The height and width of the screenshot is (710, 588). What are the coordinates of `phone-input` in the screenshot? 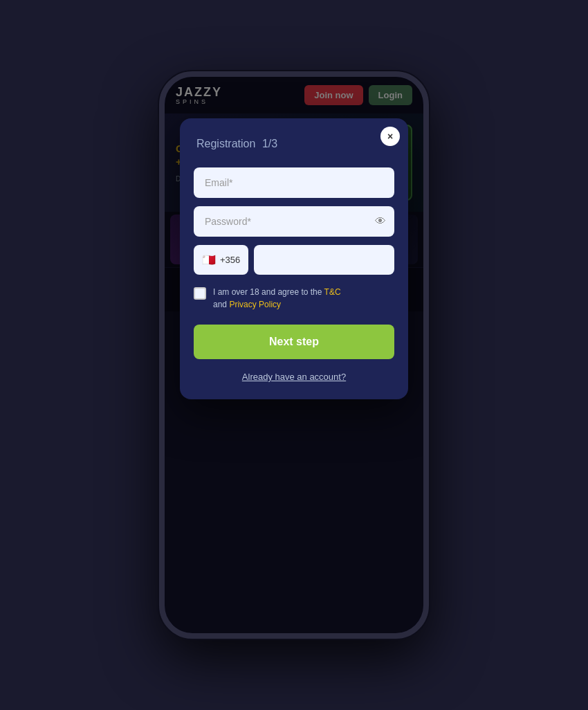 It's located at (324, 260).